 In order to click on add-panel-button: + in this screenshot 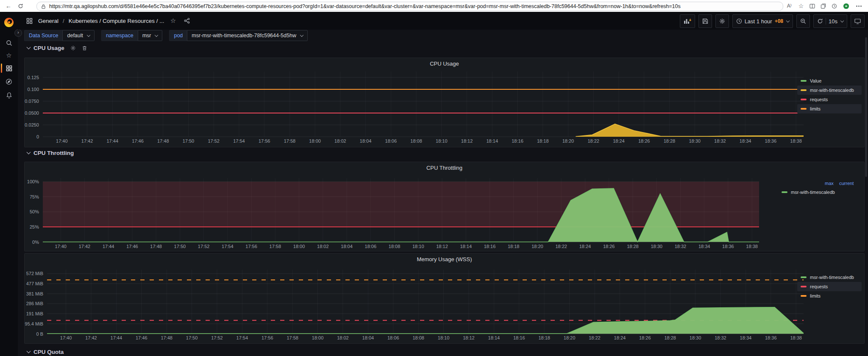, I will do `click(687, 21)`.